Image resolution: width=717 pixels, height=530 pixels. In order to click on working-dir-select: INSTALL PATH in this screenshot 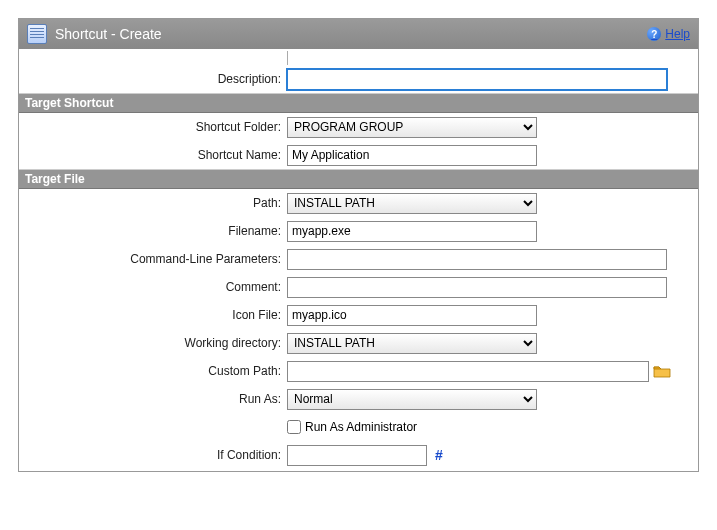, I will do `click(412, 344)`.